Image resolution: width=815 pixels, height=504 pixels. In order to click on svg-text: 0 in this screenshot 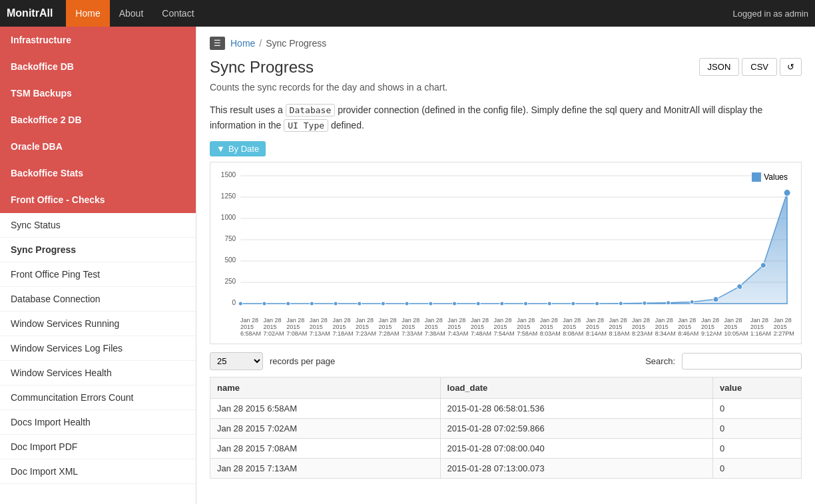, I will do `click(234, 302)`.